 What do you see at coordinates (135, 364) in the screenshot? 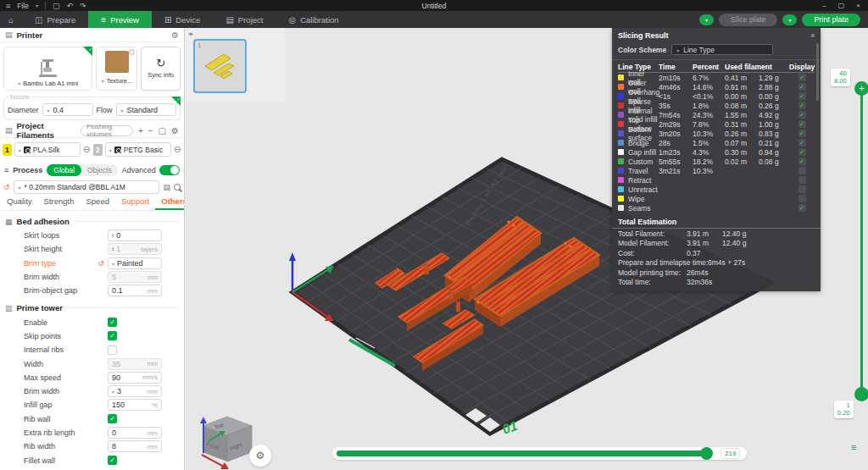
I see `width-input: 35mm` at bounding box center [135, 364].